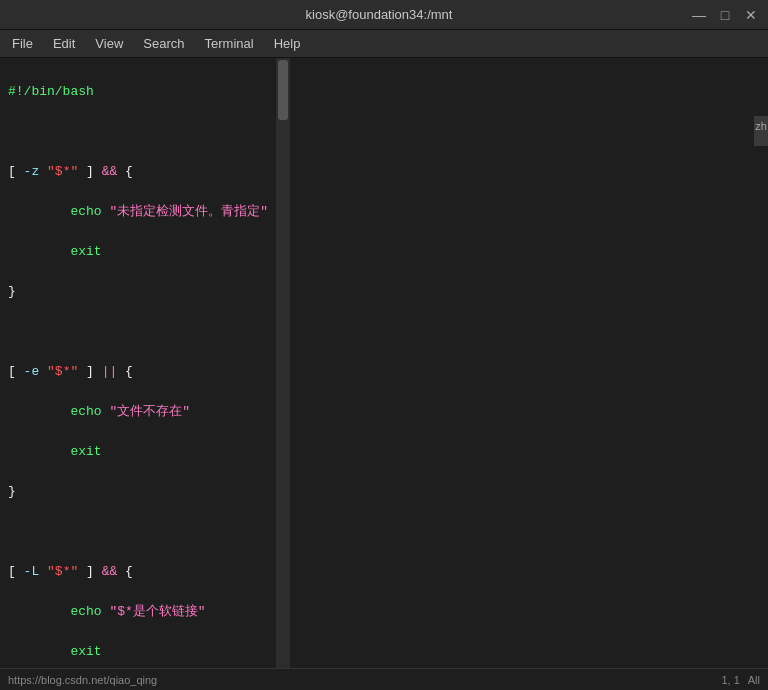  I want to click on vertical-scrollbar, so click(283, 374).